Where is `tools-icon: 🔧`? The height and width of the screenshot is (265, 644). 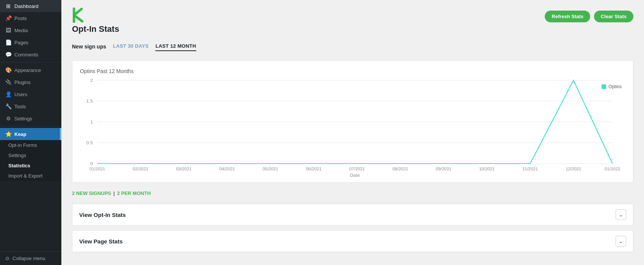 tools-icon: 🔧 is located at coordinates (8, 106).